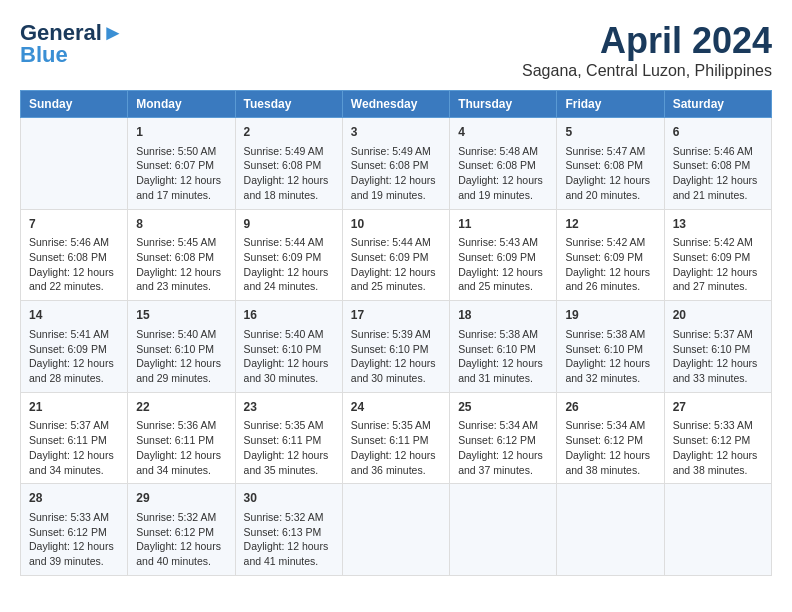 Image resolution: width=792 pixels, height=612 pixels. I want to click on day-info-text: Sunrise: 5:41 AM, so click(74, 334).